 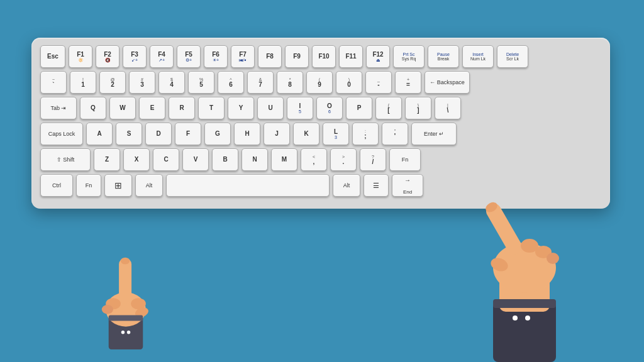 I want to click on key-2: @2, so click(x=113, y=82).